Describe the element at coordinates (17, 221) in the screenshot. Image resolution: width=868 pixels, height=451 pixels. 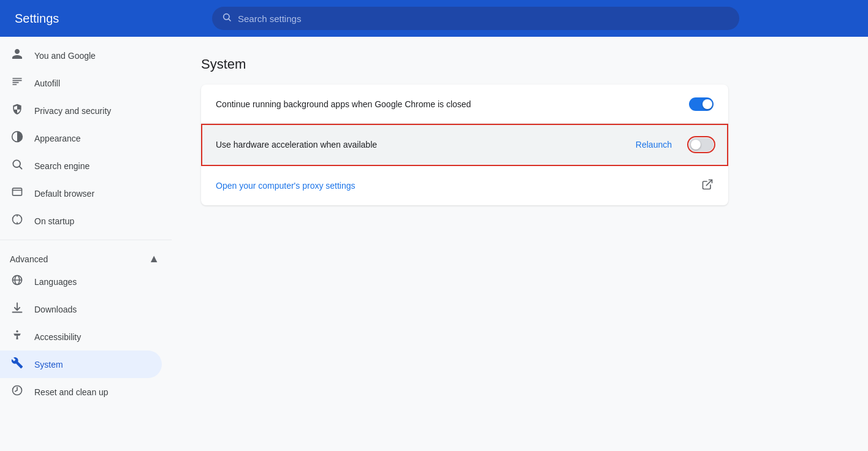
I see `startup-icon` at that location.